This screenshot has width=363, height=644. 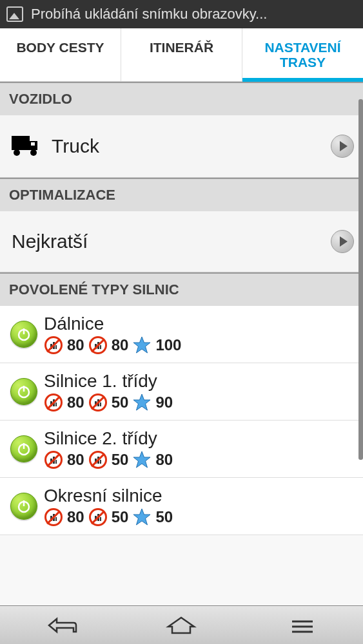 I want to click on stat-star: 50, so click(x=164, y=517).